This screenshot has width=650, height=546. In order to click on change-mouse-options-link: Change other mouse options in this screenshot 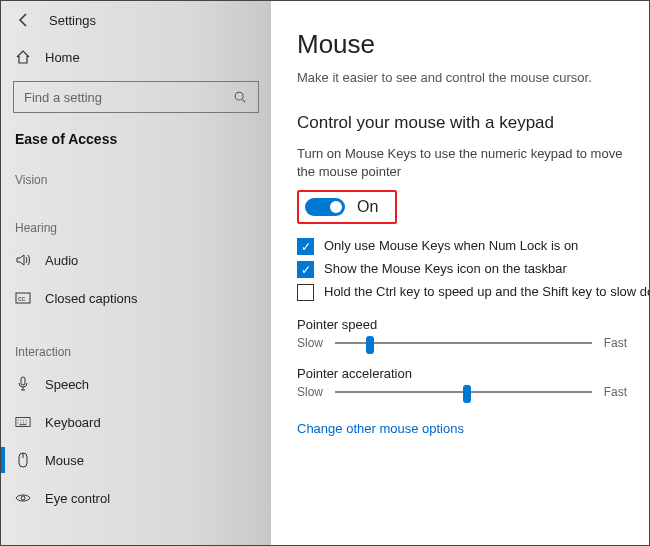, I will do `click(380, 428)`.